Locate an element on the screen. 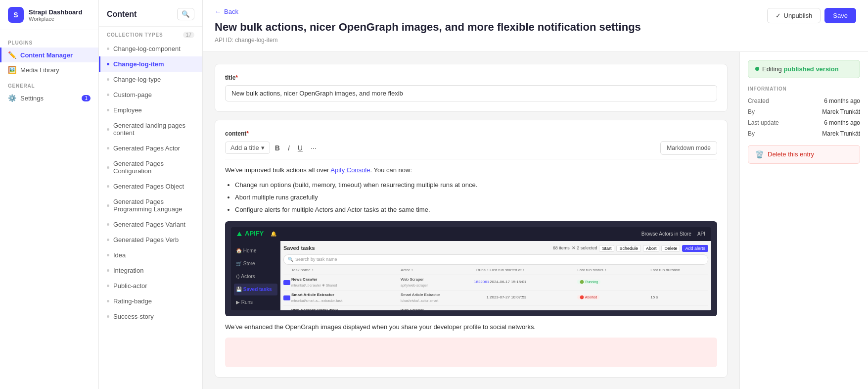 Image resolution: width=868 pixels, height=389 pixels. middle-item-label: Generated Pages Object is located at coordinates (148, 186).